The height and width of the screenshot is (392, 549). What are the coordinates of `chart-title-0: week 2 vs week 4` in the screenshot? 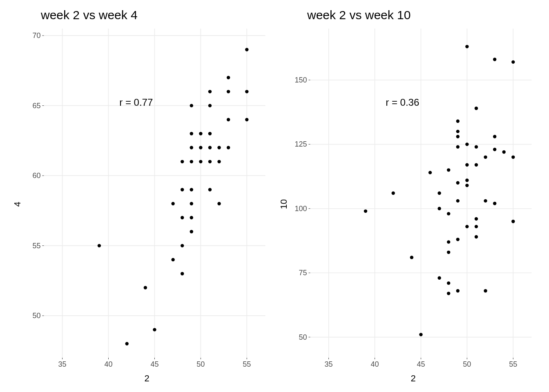 It's located at (156, 15).